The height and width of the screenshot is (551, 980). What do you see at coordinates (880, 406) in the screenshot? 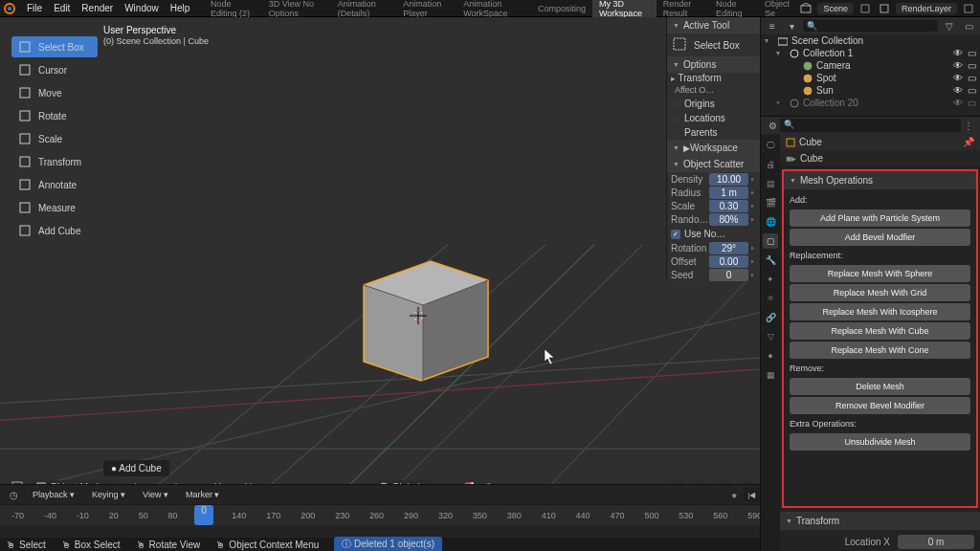
I see `op-button: Remove Bevel Modifier` at bounding box center [880, 406].